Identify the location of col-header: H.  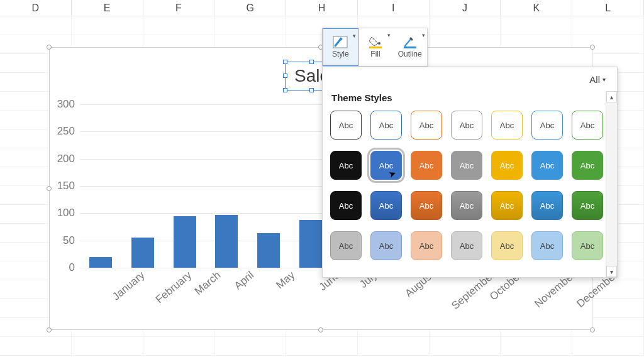
(322, 8).